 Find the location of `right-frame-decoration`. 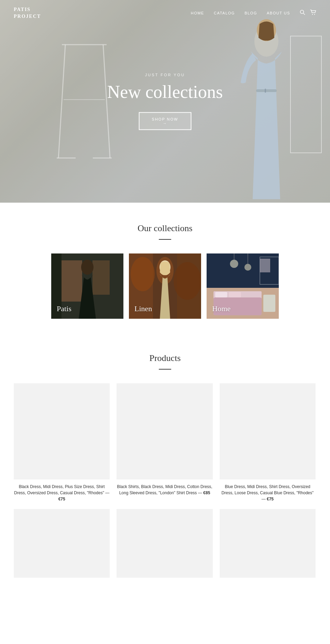

right-frame-decoration is located at coordinates (306, 94).